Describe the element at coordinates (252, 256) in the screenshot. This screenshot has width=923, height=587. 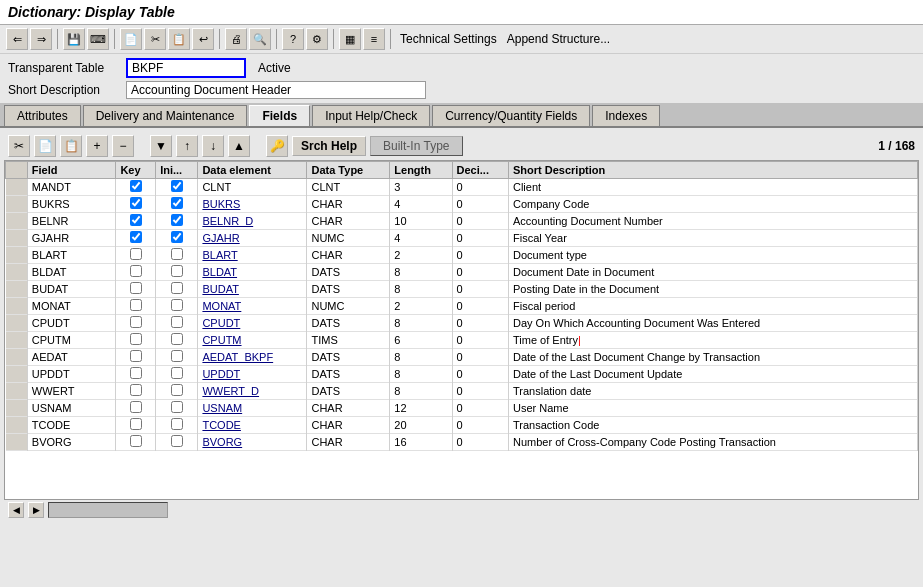
I see `data-element-cell: BLART` at that location.